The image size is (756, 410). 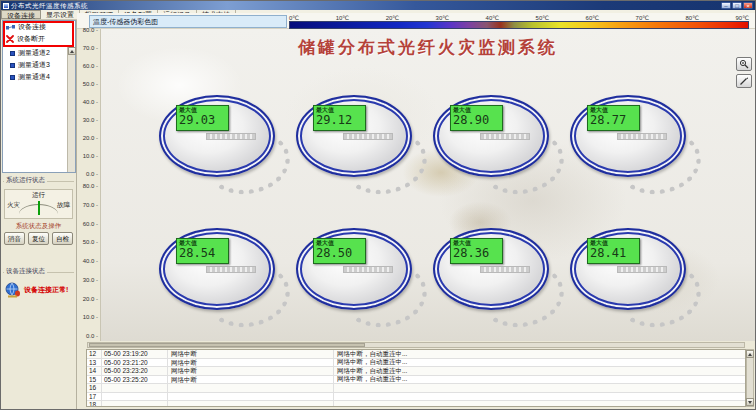 I want to click on menu-item: 显示设置, so click(x=60, y=14).